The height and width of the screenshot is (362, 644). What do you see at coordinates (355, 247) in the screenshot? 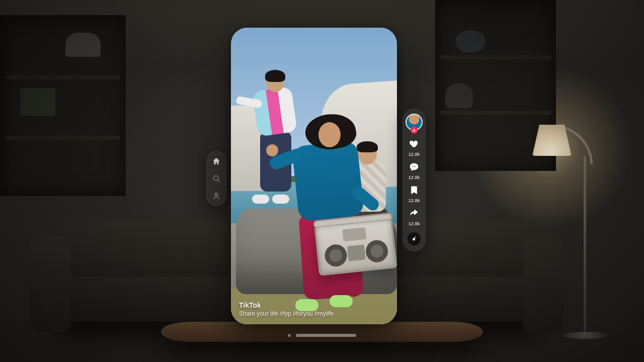
I see `video-boombox` at bounding box center [355, 247].